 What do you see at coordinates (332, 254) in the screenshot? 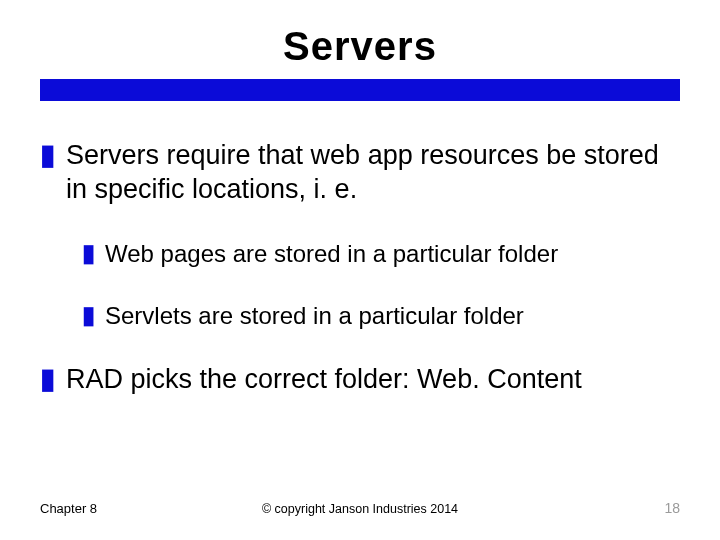
I see `bullet-text: Web pages are stored in a particular fol…` at bounding box center [332, 254].